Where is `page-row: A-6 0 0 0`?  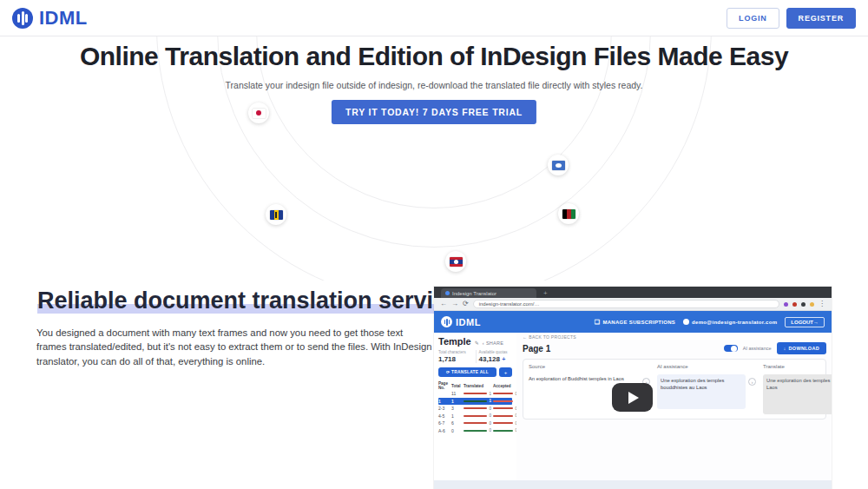
page-row: A-6 0 0 0 is located at coordinates (476, 431).